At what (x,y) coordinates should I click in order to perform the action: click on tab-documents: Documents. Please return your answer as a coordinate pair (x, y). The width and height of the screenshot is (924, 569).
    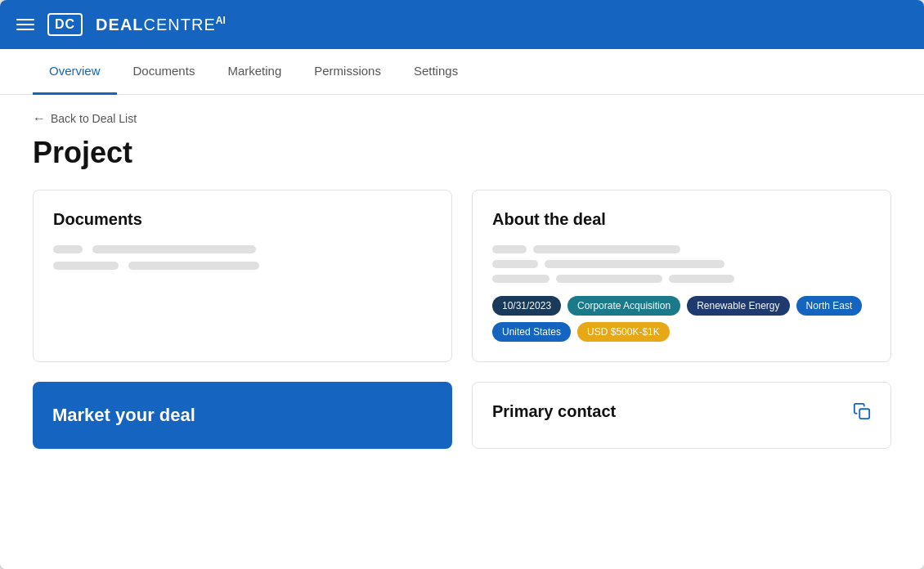
    Looking at the image, I should click on (164, 72).